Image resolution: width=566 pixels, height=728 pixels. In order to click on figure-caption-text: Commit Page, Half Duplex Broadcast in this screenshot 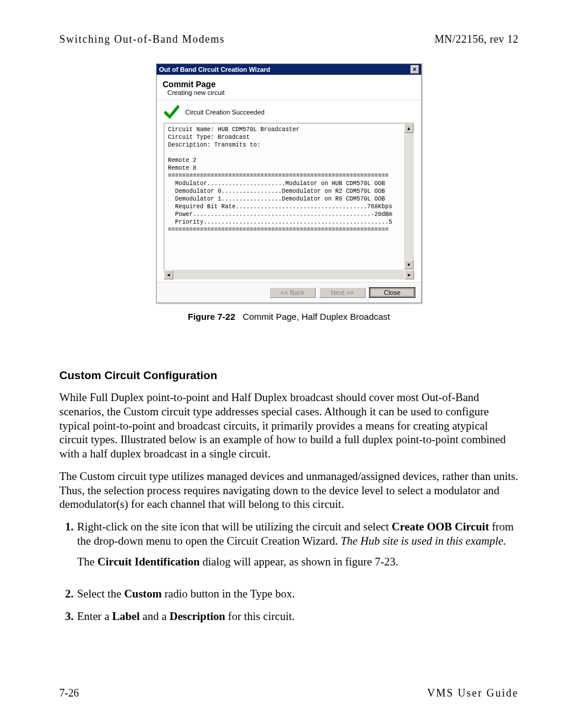, I will do `click(316, 317)`.